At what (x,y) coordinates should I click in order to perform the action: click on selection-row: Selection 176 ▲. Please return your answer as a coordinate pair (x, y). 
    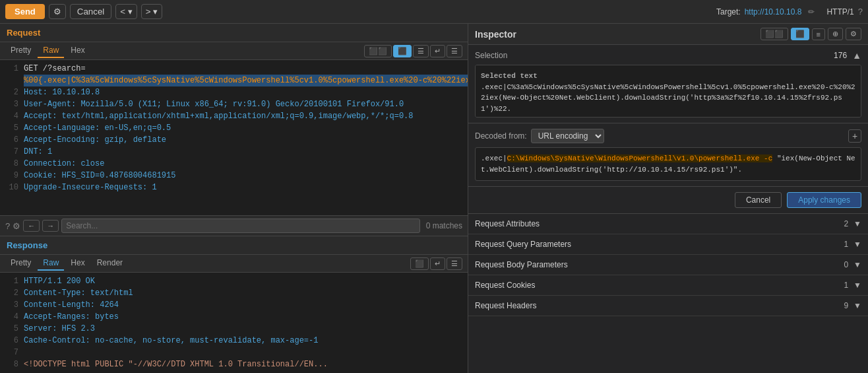
    Looking at the image, I should click on (668, 55).